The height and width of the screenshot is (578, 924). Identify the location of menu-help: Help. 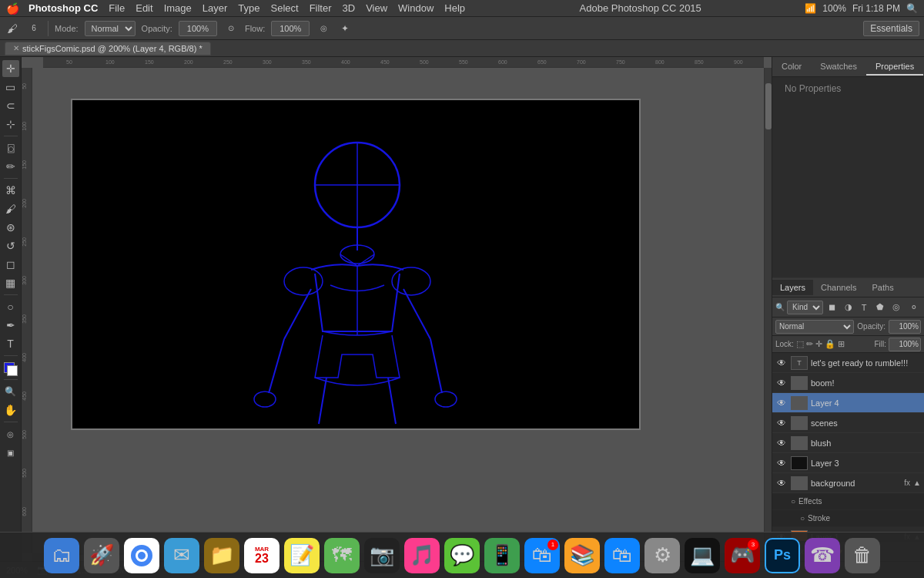
(454, 8).